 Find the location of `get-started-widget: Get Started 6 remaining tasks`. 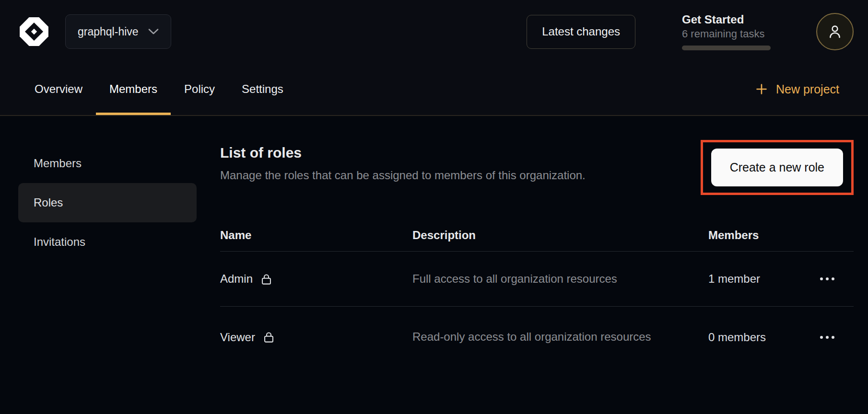

get-started-widget: Get Started 6 remaining tasks is located at coordinates (726, 32).